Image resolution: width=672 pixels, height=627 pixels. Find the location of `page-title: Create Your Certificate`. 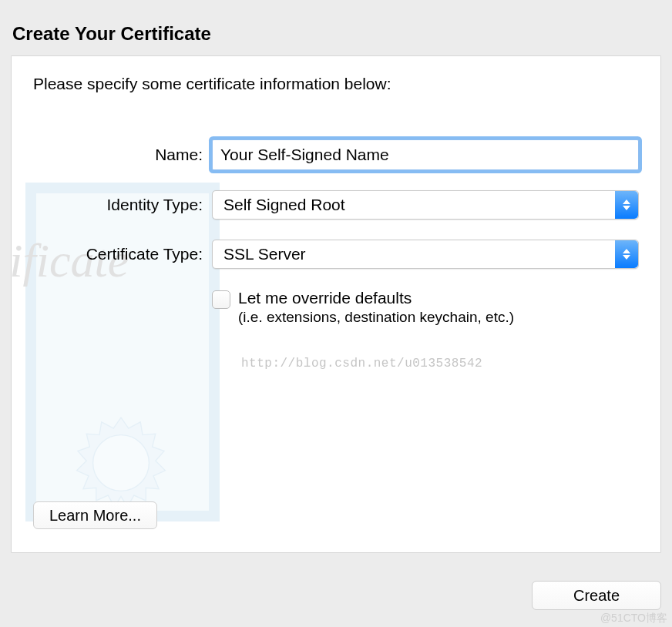

page-title: Create Your Certificate is located at coordinates (336, 28).